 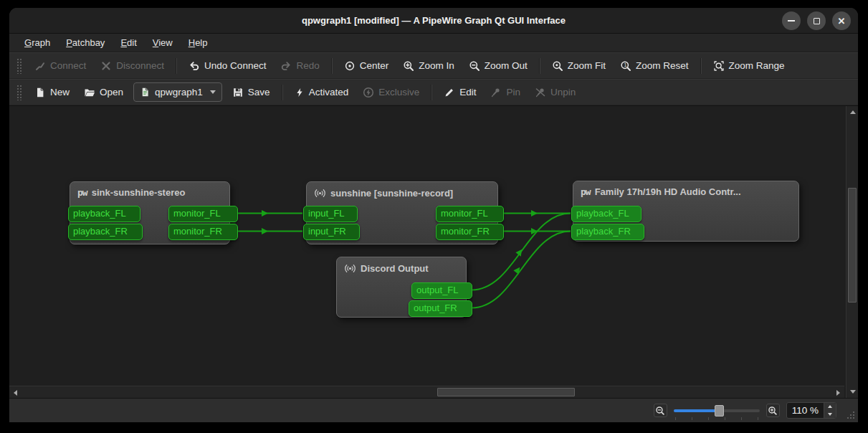 I want to click on chevron-down-icon, so click(x=213, y=92).